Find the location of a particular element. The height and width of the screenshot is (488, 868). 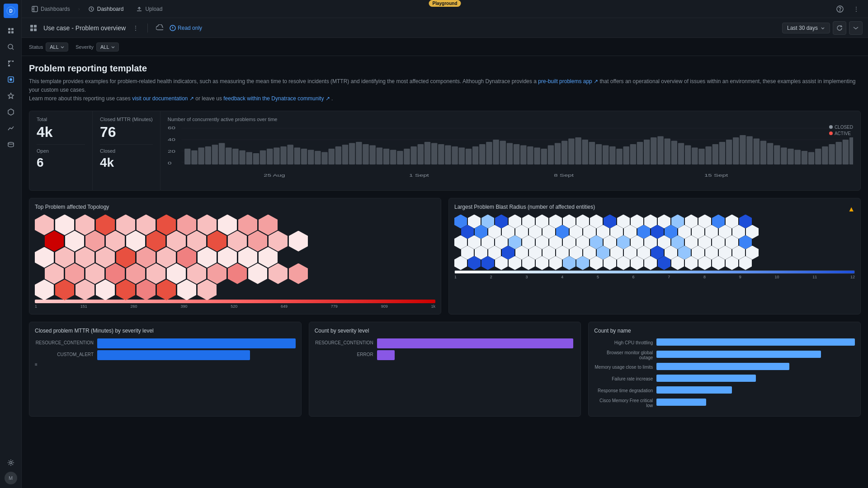

timeline-svg: 60 40 20 0 25 Aug 1 Sept 8 Sept 15 Sep is located at coordinates (510, 154).